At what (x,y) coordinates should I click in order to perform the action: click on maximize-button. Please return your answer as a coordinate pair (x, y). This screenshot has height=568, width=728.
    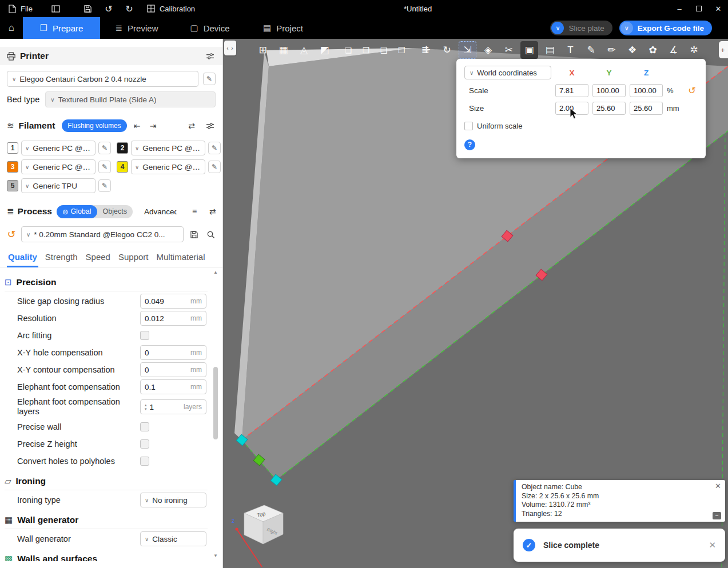
    Looking at the image, I should click on (699, 9).